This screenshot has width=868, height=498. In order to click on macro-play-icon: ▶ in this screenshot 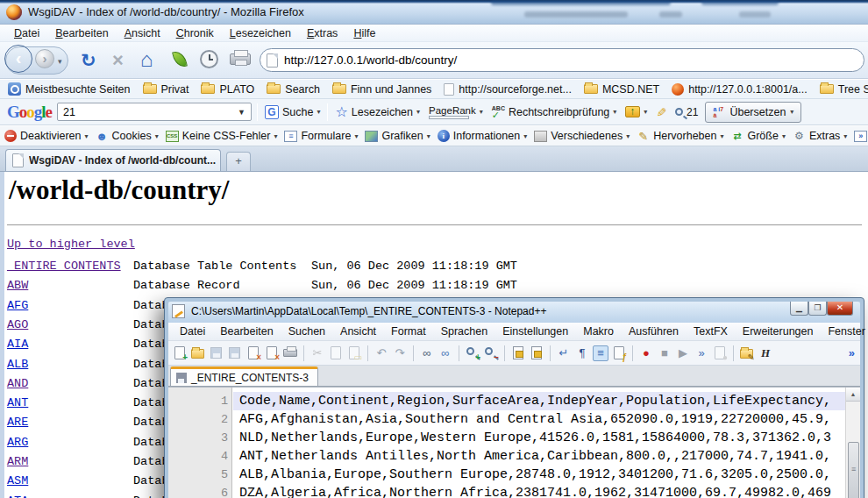, I will do `click(683, 353)`.